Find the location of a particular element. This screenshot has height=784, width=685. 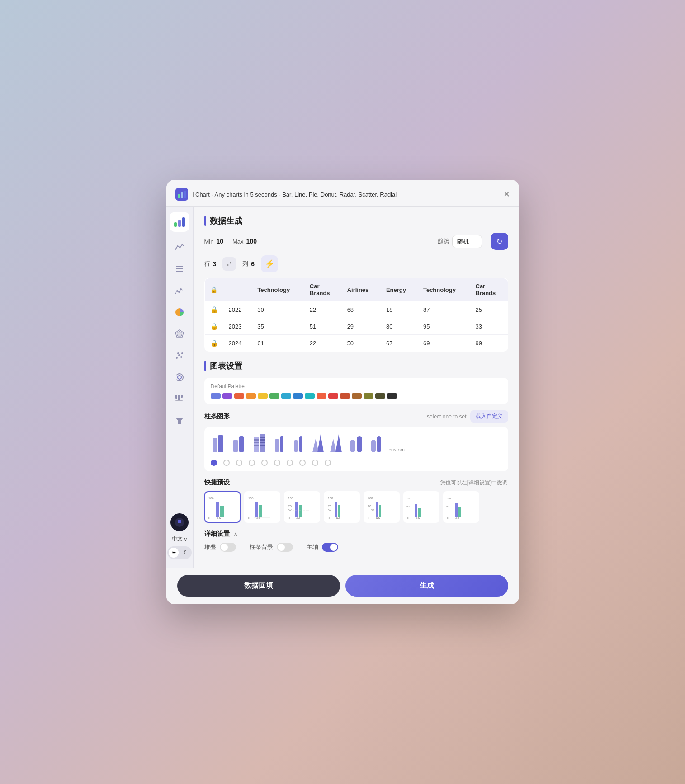

val-2024-brand1: 22 is located at coordinates (323, 343).